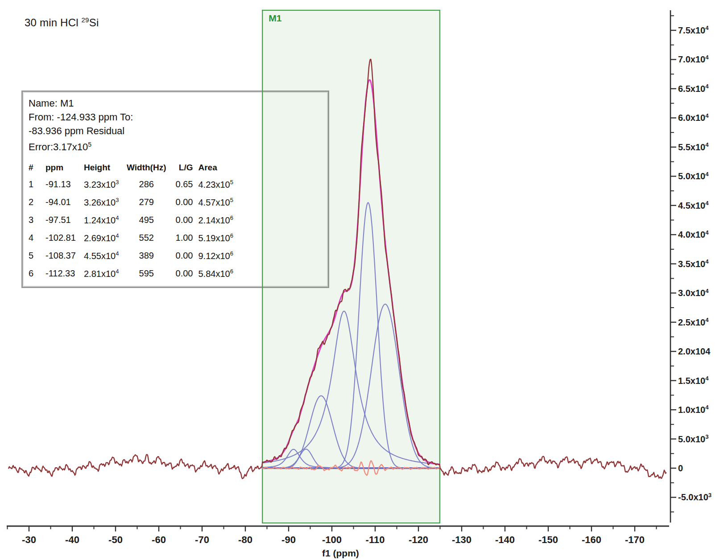 The image size is (728, 560). Describe the element at coordinates (418, 539) in the screenshot. I see `x-tick-label: -120` at that location.